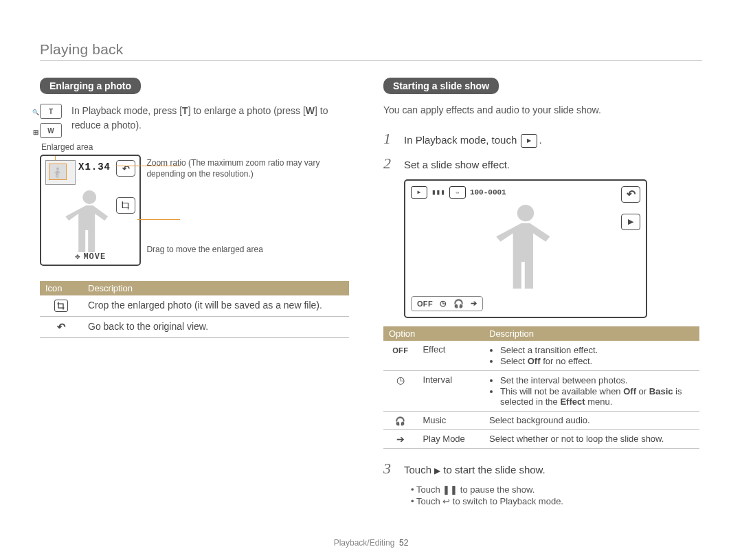  What do you see at coordinates (447, 304) in the screenshot?
I see `lcd2-bottombar: OFF ◷ 🎧 ➔` at bounding box center [447, 304].